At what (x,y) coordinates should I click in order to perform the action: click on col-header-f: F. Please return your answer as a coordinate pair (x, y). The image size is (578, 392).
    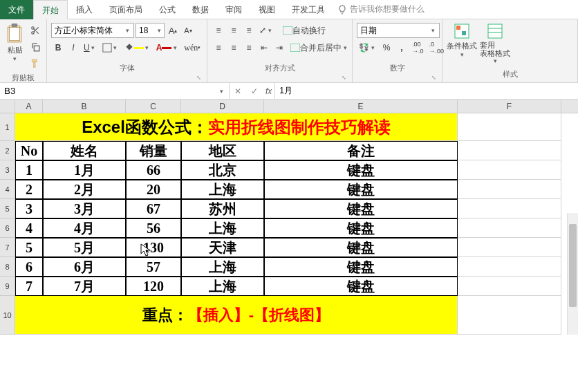
    Looking at the image, I should click on (510, 106).